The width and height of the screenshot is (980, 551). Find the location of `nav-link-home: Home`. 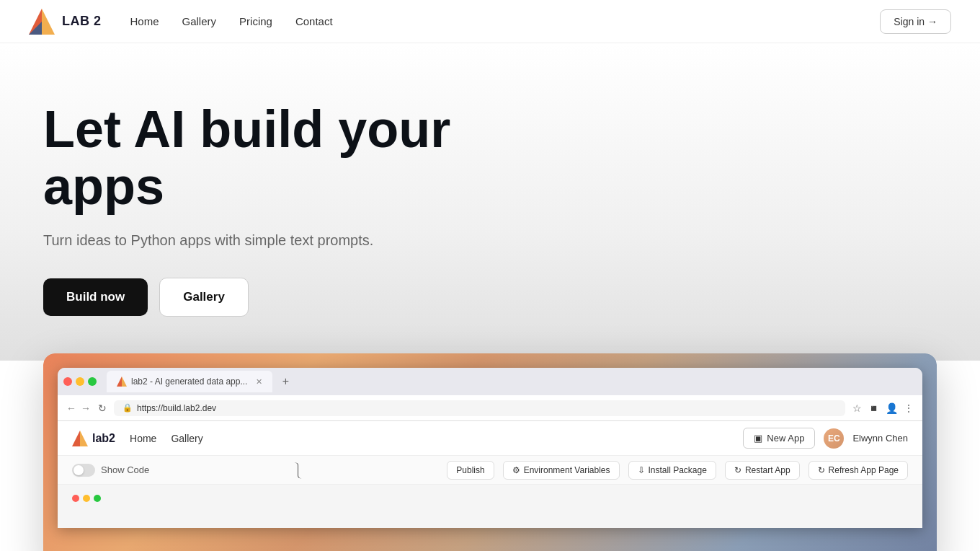

nav-link-home: Home is located at coordinates (145, 22).